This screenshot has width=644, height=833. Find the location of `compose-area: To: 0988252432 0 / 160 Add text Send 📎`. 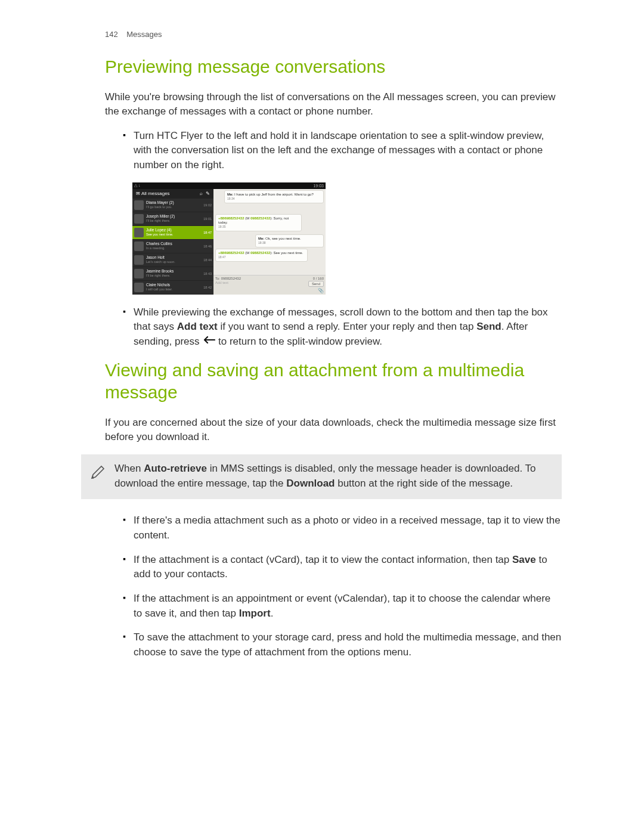

compose-area: To: 0988252432 0 / 160 Add text Send 📎 is located at coordinates (270, 285).